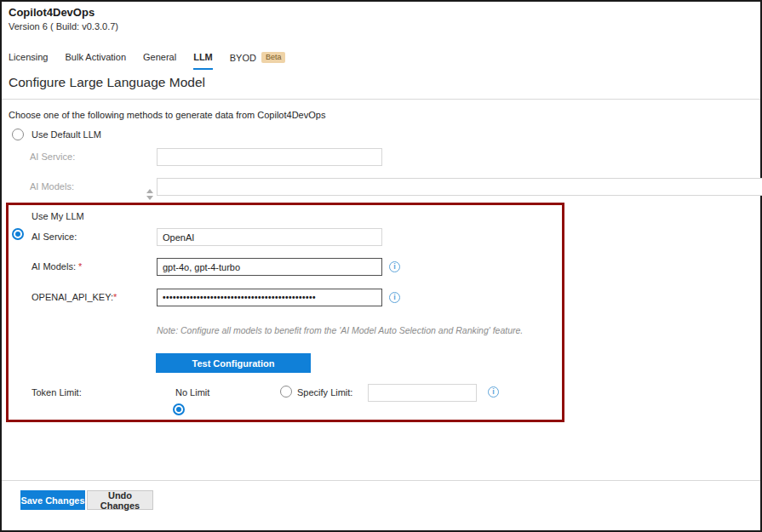  Describe the element at coordinates (58, 216) in the screenshot. I see `use-my-llm-label: Use My LLM` at that location.